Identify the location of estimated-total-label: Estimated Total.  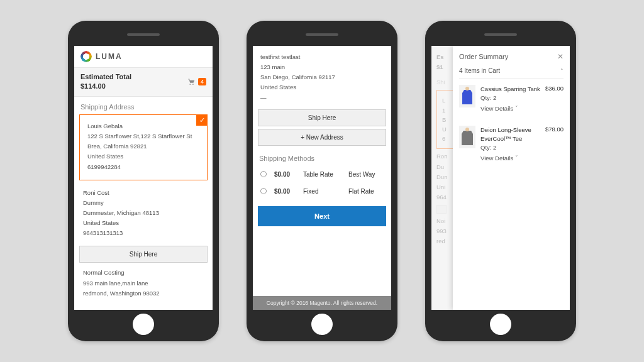
(106, 77).